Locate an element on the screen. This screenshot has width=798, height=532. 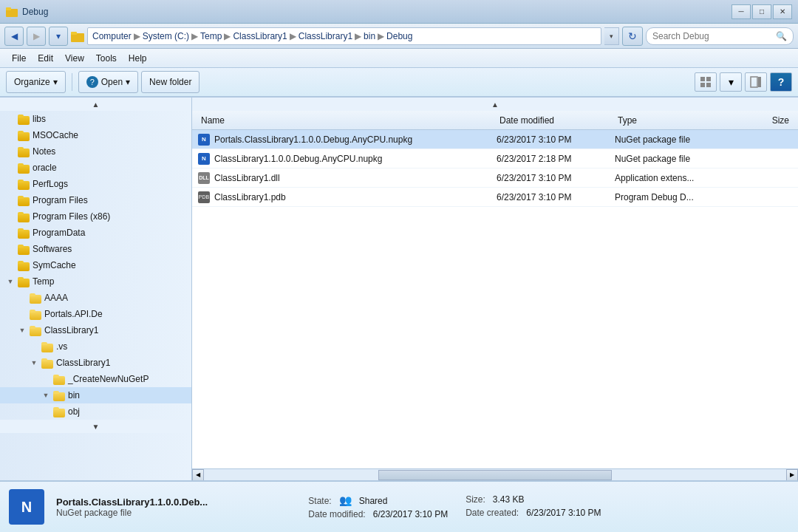
status-state-value: Shared is located at coordinates (374, 501).